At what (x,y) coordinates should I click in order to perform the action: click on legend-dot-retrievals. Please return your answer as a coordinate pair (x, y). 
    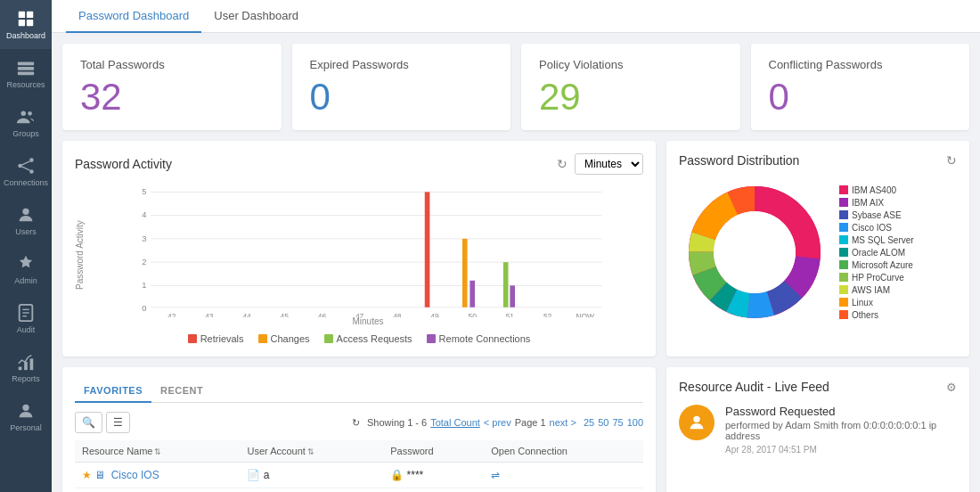
    Looking at the image, I should click on (192, 339).